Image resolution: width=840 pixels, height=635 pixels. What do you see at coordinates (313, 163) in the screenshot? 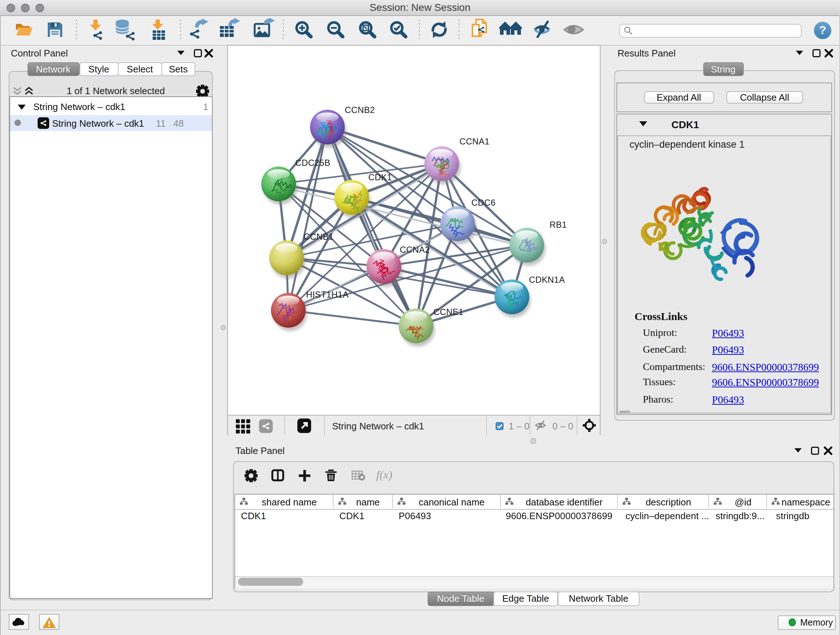
I see `svg-text: CDC25B` at bounding box center [313, 163].